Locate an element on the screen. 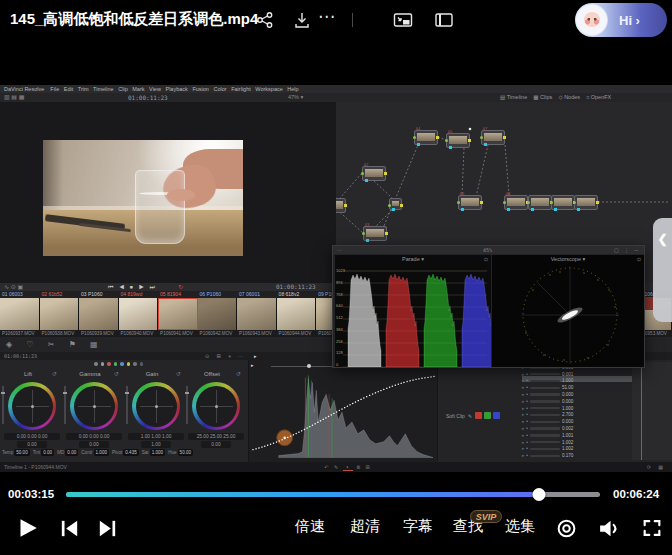  gamma-y-slider is located at coordinates (65, 405).